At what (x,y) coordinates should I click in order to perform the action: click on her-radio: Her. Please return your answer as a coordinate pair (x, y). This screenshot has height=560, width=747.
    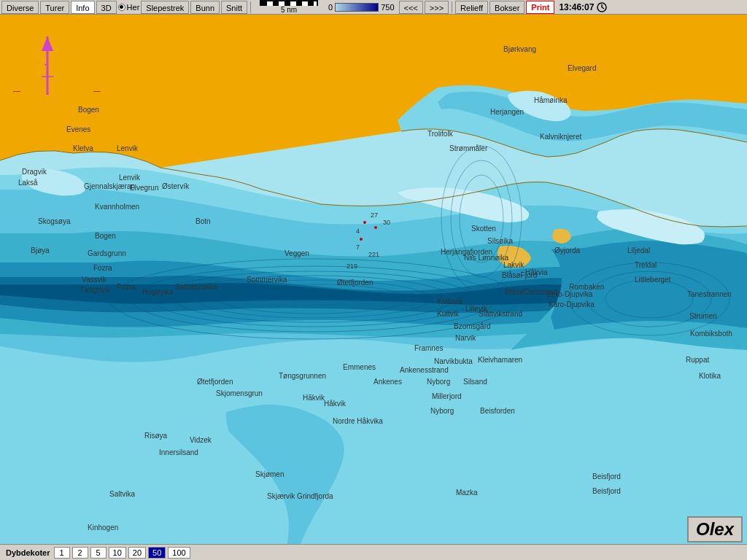
    Looking at the image, I should click on (129, 7).